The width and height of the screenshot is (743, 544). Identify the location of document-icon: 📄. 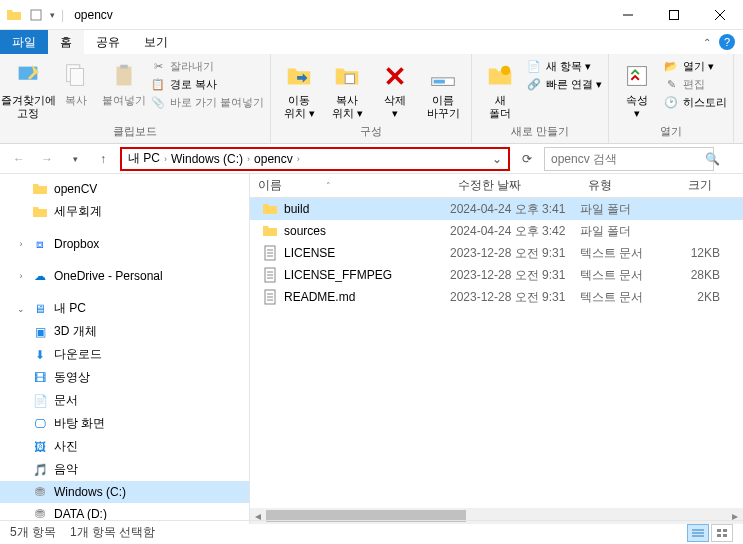
(40, 401).